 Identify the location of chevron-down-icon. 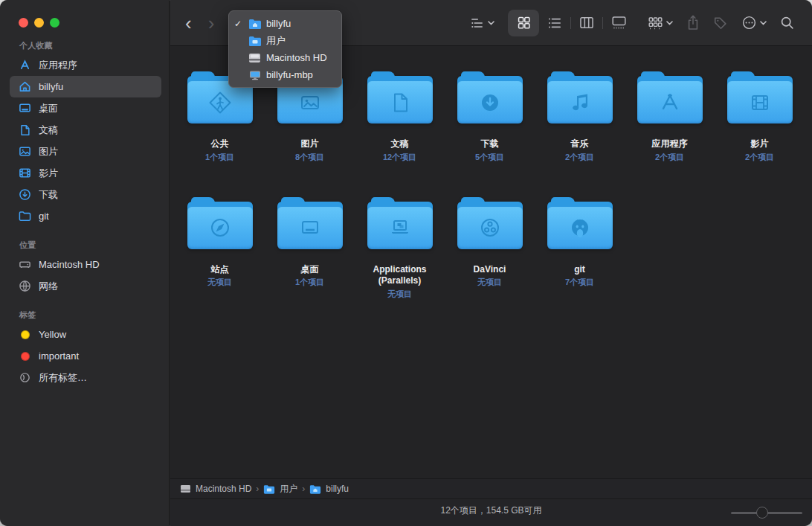
(491, 23).